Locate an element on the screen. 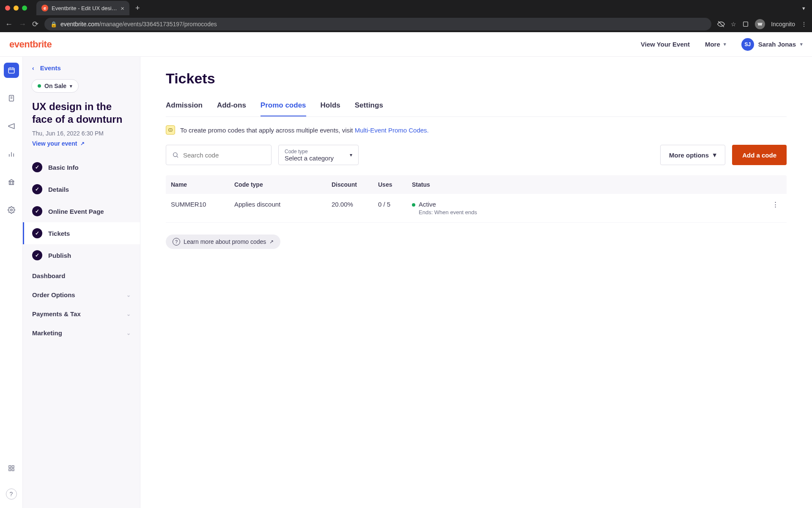 Image resolution: width=812 pixels, height=508 pixels. avatar: SJ is located at coordinates (748, 44).